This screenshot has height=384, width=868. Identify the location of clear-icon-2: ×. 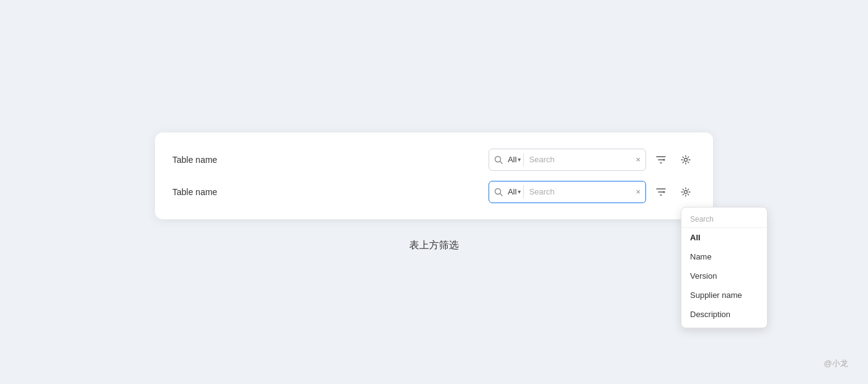
(638, 192).